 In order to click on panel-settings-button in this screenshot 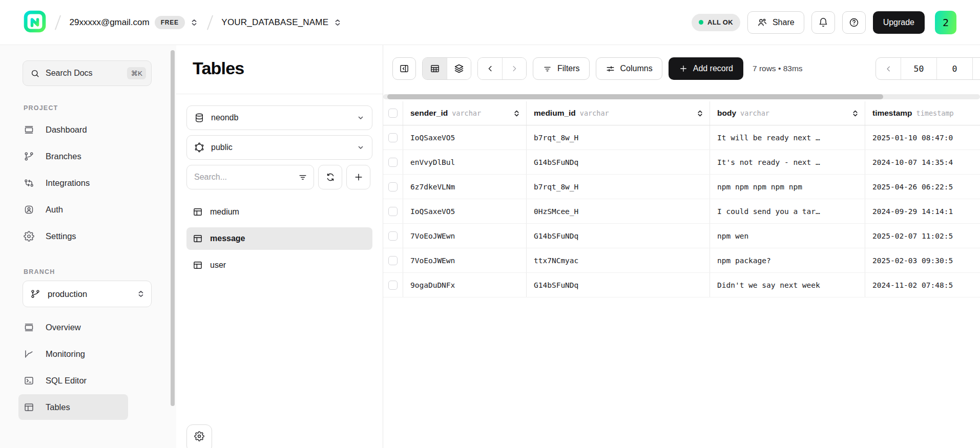, I will do `click(199, 436)`.